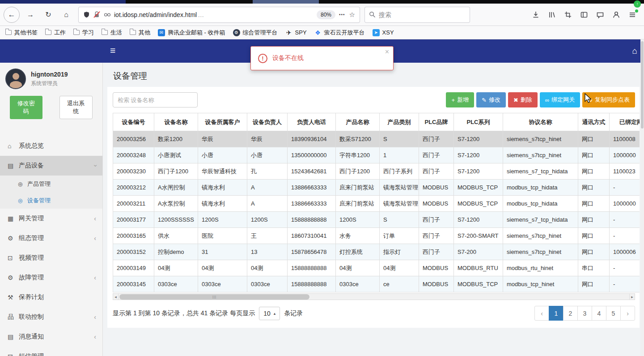  Describe the element at coordinates (377, 139) in the screenshot. I see `table-row: 200003256数采1200华辰华辰18390936104数采S71200S西…` at that location.